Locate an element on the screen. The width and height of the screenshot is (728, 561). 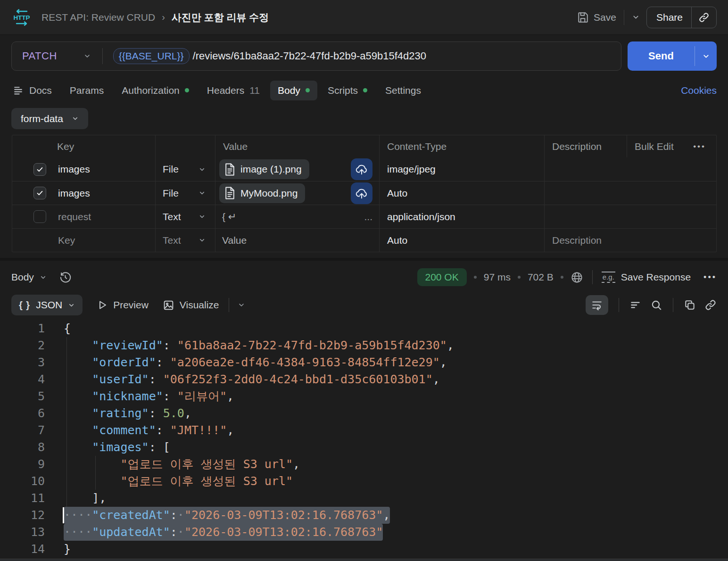
value-field: { ↵ is located at coordinates (228, 217).